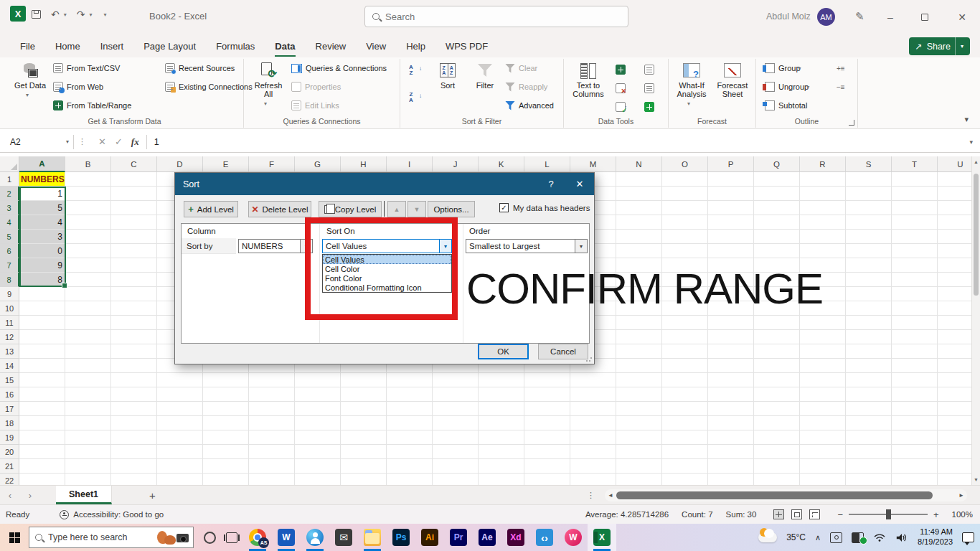 The image size is (980, 551). I want to click on cell-T21, so click(915, 466).